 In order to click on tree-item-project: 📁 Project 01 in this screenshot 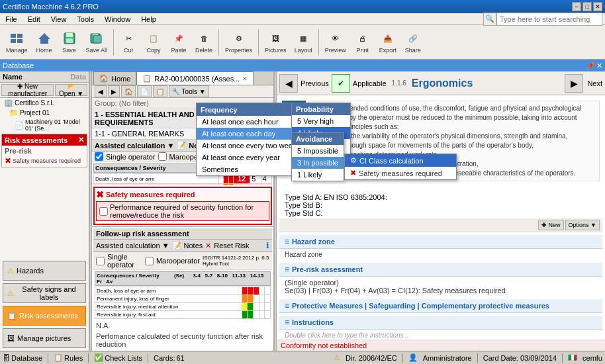, I will do `click(44, 113)`.